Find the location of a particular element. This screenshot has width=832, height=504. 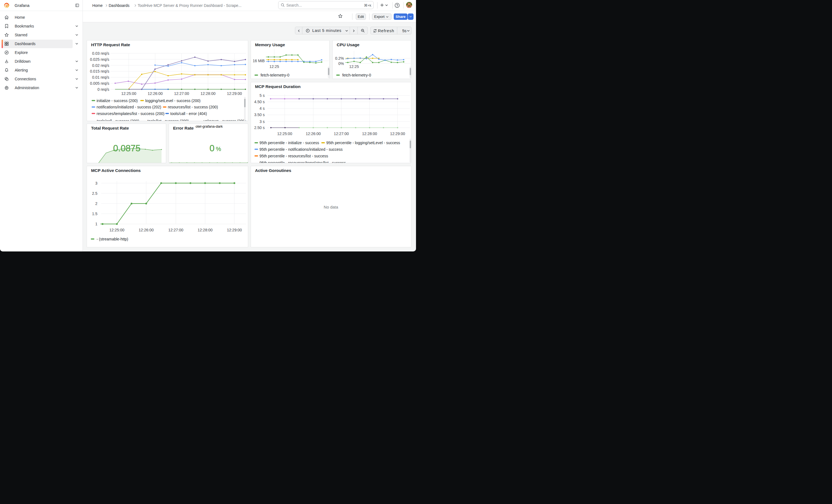

svg-text:95th percentile - resources/li: 95th percentile - resources/list - succe… is located at coordinates (294, 156).